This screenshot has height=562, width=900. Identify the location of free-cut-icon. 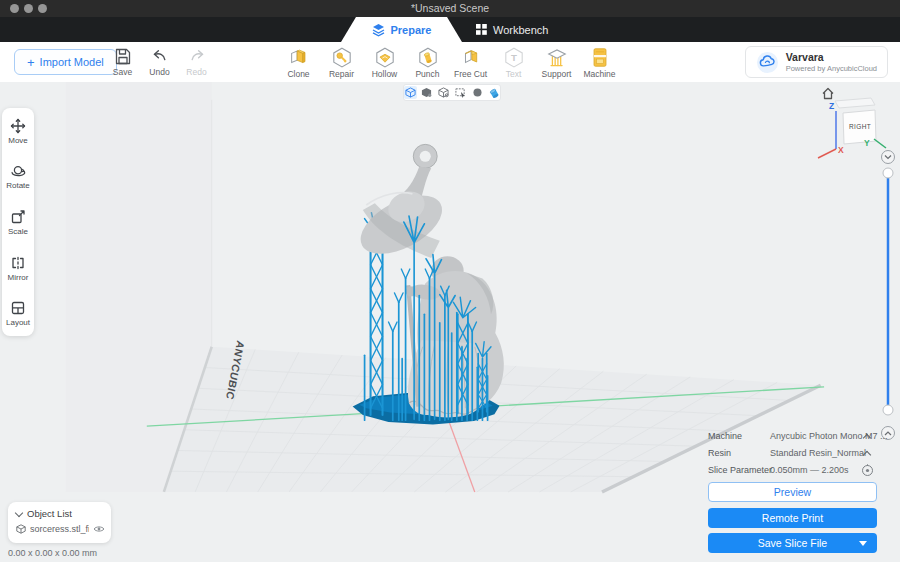
(471, 58).